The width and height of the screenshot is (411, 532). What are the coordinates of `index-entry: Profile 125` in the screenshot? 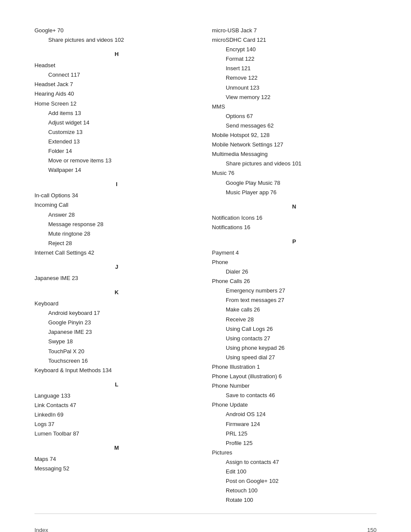 It's located at (301, 443).